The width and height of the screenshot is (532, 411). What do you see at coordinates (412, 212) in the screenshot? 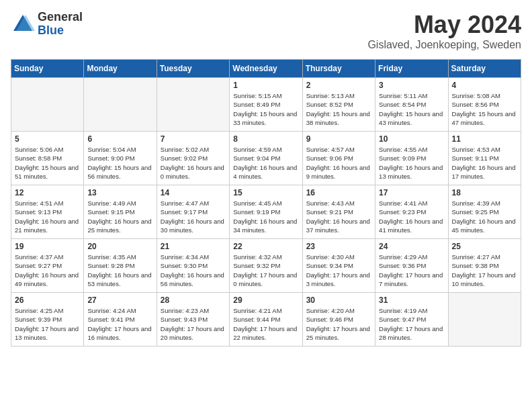
I see `calendar-cell: 17Sunrise: 4:41 AMSunset: 9:23 PMDayligh…` at bounding box center [412, 212].